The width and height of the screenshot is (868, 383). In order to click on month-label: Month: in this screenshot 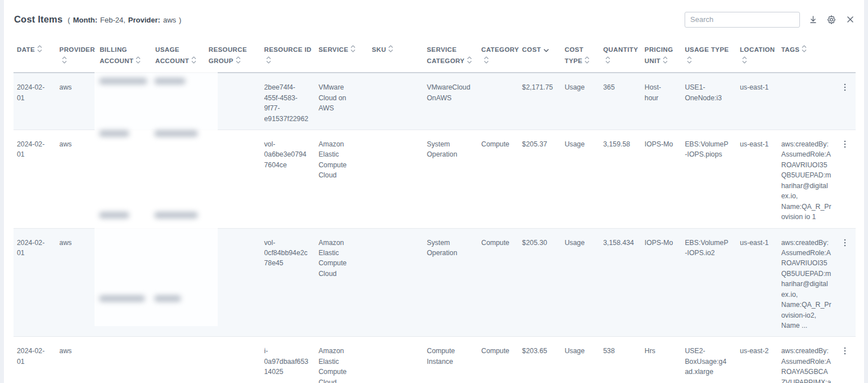, I will do `click(86, 20)`.